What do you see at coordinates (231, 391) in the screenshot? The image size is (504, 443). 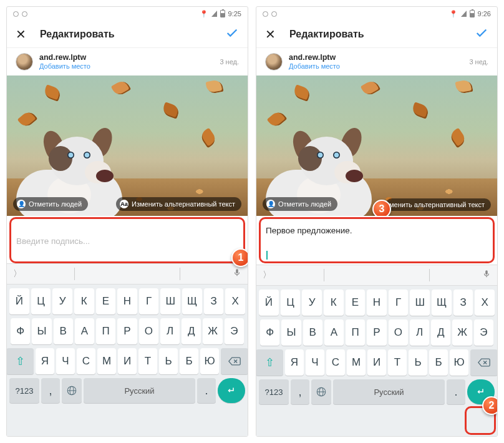 I see `enter-key` at bounding box center [231, 391].